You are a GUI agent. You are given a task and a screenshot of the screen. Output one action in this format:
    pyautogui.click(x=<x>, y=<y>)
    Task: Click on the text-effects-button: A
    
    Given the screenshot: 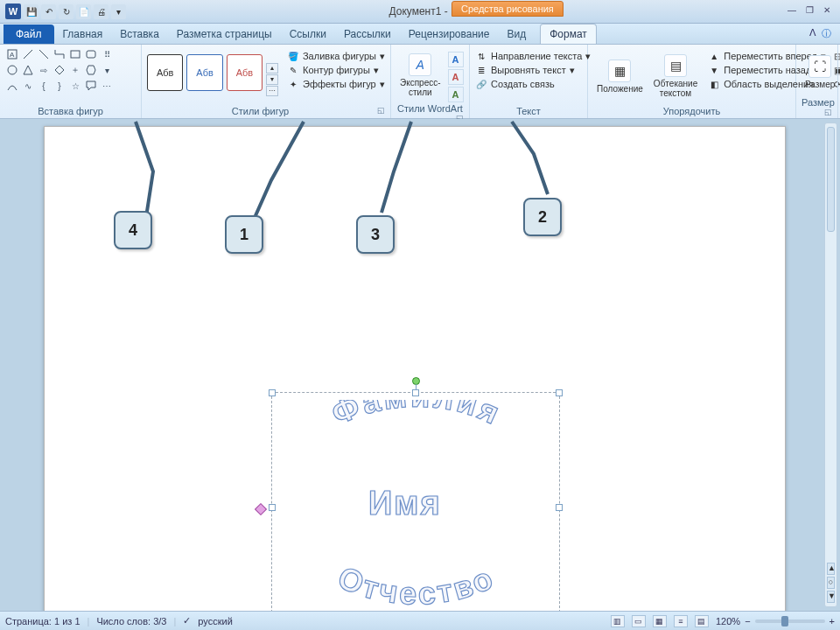 What is the action you would take?
    pyautogui.click(x=456, y=94)
    